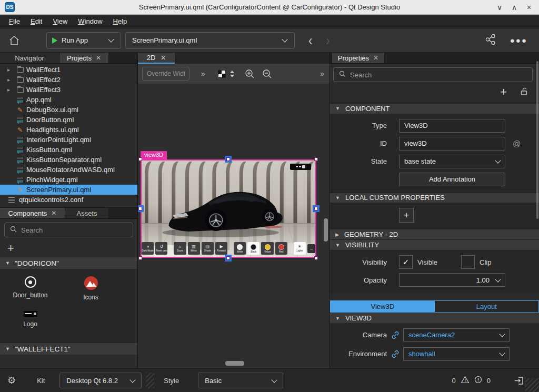 This screenshot has height=392, width=539. What do you see at coordinates (249, 74) in the screenshot?
I see `zoom-in-icon` at bounding box center [249, 74].